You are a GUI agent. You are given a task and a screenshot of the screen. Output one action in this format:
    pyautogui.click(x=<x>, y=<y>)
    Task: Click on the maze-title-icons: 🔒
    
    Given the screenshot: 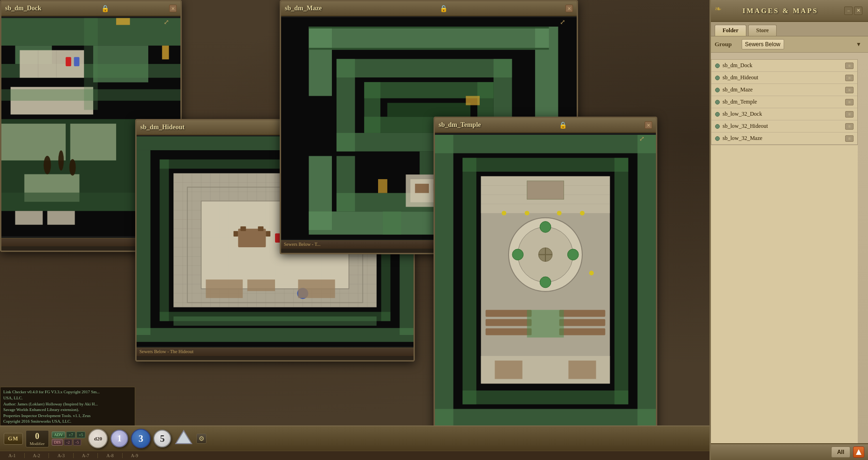 What is the action you would take?
    pyautogui.click(x=444, y=8)
    